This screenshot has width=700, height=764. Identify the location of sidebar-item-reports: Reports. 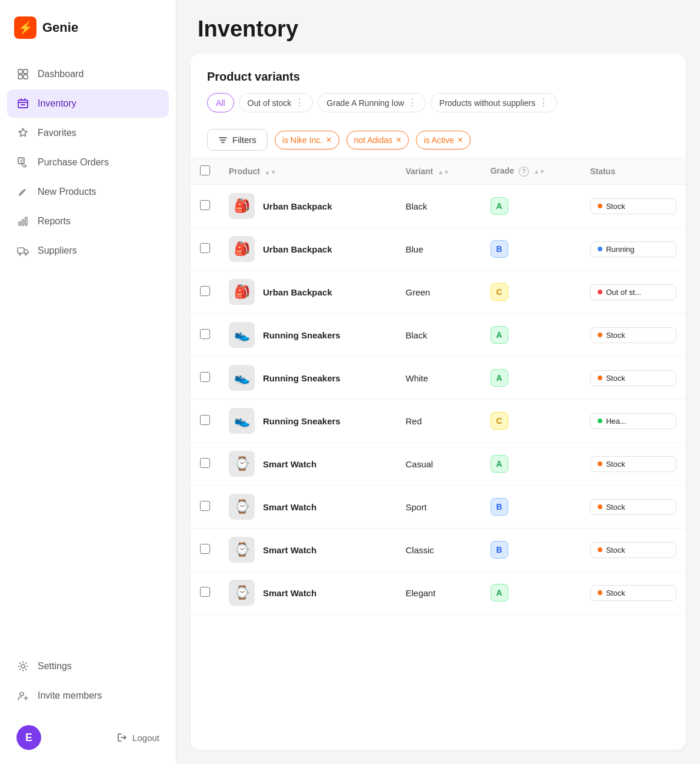
(88, 221).